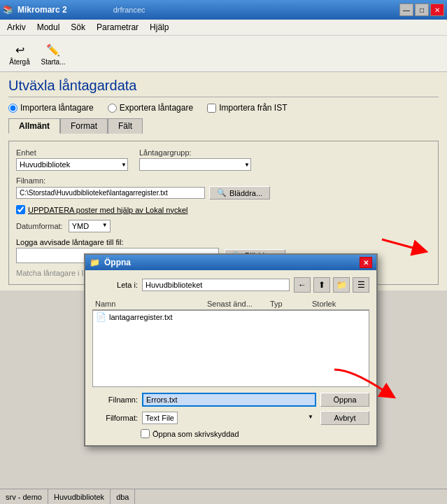 The image size is (447, 504). Describe the element at coordinates (101, 317) in the screenshot. I see `file-icon: 📄` at that location.